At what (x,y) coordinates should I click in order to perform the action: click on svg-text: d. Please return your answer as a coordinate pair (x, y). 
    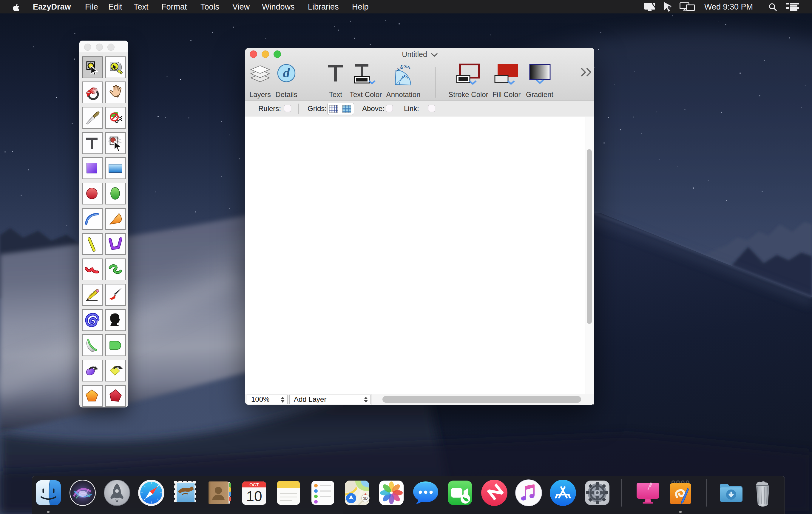
    Looking at the image, I should click on (287, 73).